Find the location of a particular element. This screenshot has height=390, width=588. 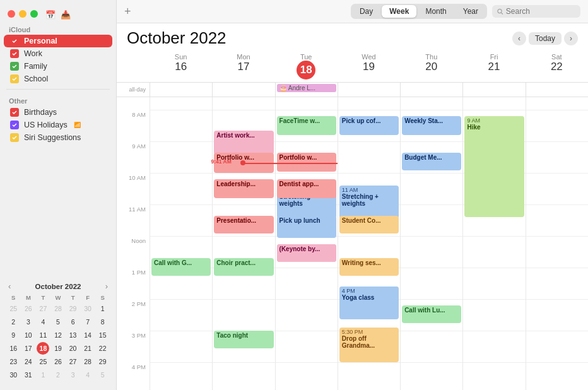

mini-cal-day: 16 is located at coordinates (13, 348).